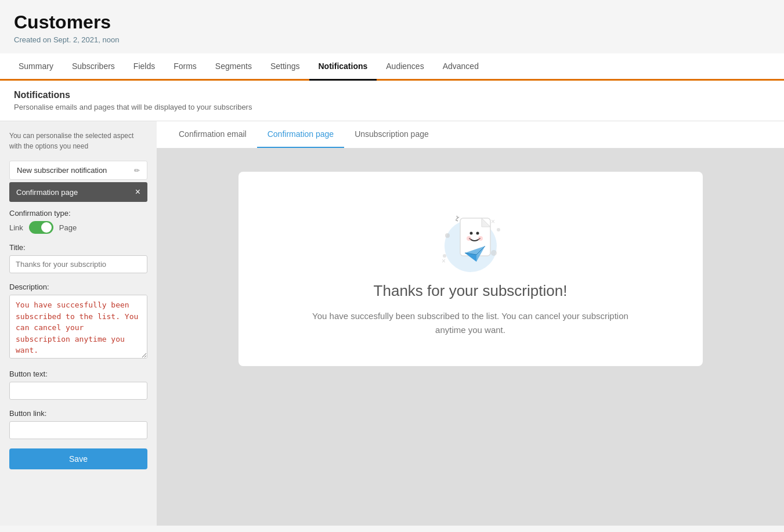 This screenshot has width=784, height=532. I want to click on page-subtitle: Created on Sept. 2, 2021, noon, so click(392, 39).